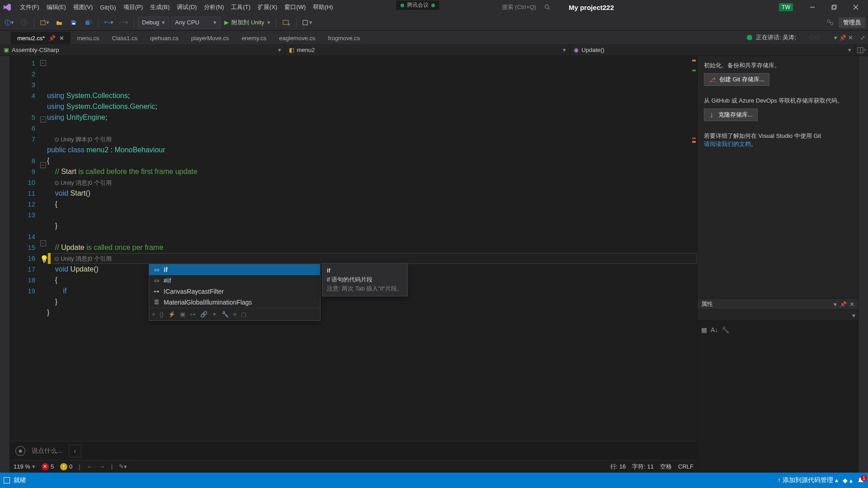 The height and width of the screenshot is (488, 868). I want to click on undo-button: ▾, so click(108, 23).